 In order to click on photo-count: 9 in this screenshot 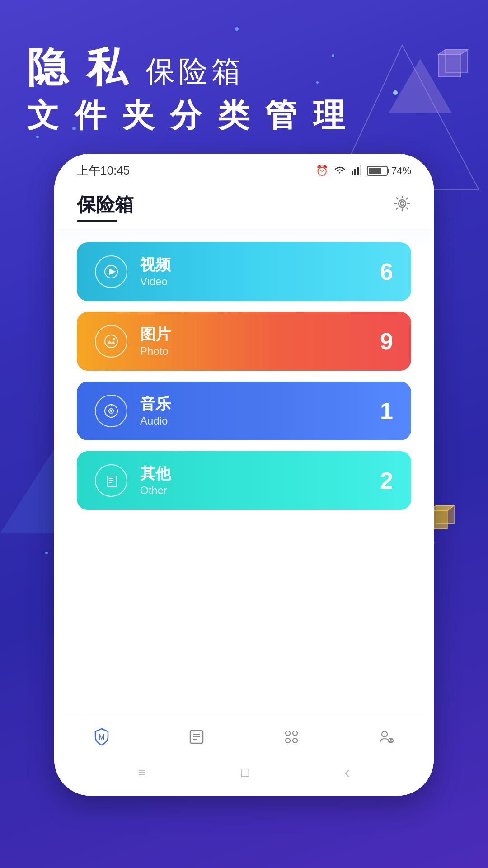, I will do `click(387, 341)`.